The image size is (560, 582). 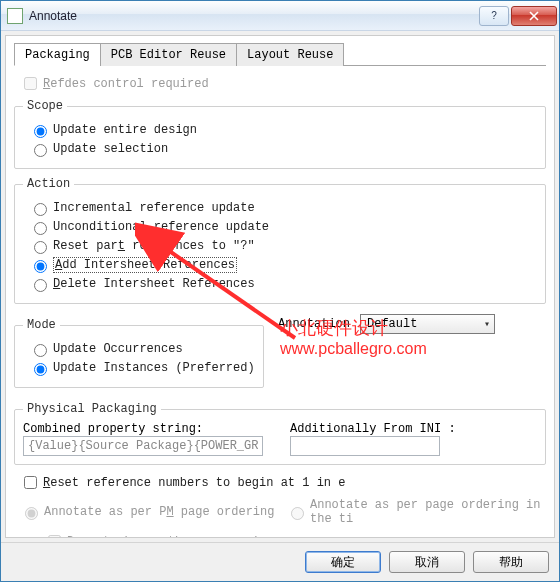 I want to click on tab-packaging: Packaging, so click(x=58, y=54).